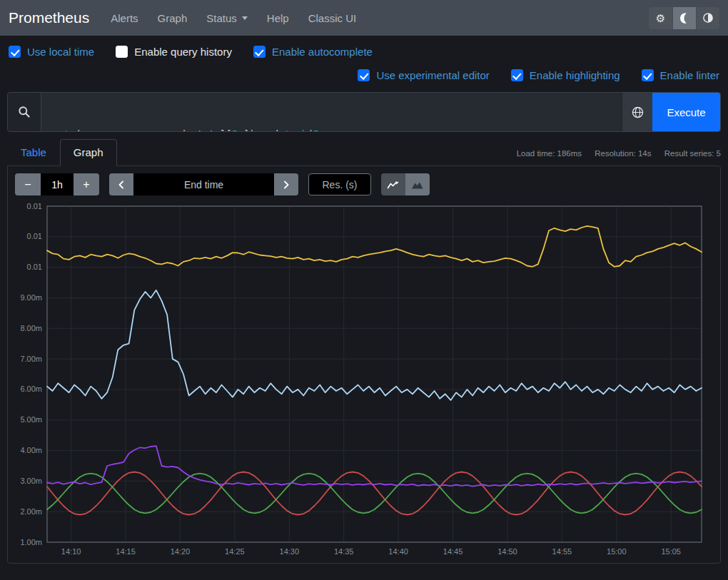 The height and width of the screenshot is (580, 728). I want to click on area-chart-icon, so click(418, 185).